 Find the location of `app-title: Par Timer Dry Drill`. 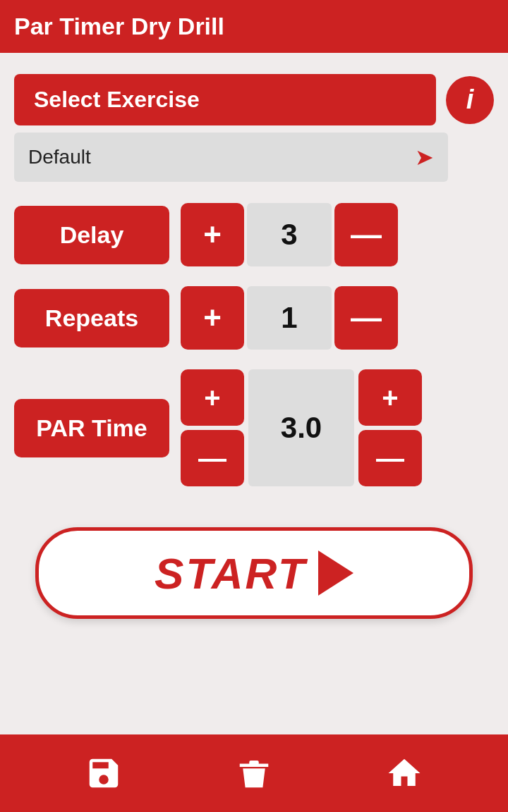

app-title: Par Timer Dry Drill is located at coordinates (119, 27).